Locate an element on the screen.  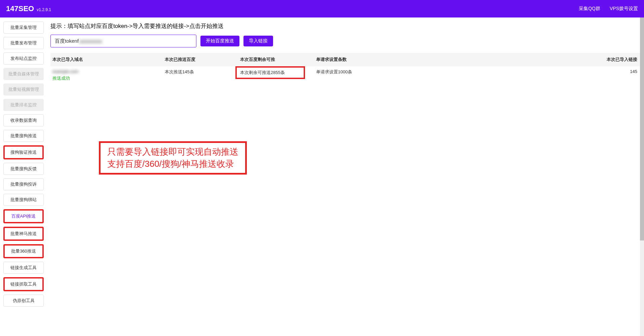
sidebar-item-label: 伪原创工具 is located at coordinates (24, 301).